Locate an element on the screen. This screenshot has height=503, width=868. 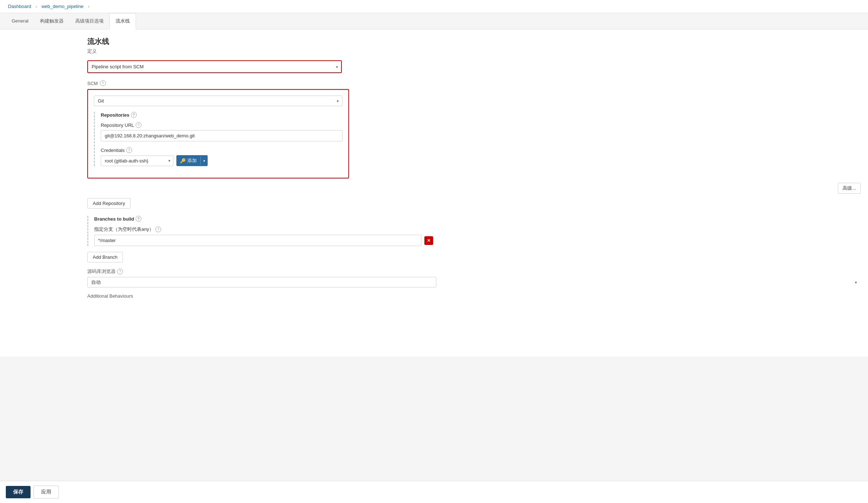
tab-general: General is located at coordinates (20, 21).